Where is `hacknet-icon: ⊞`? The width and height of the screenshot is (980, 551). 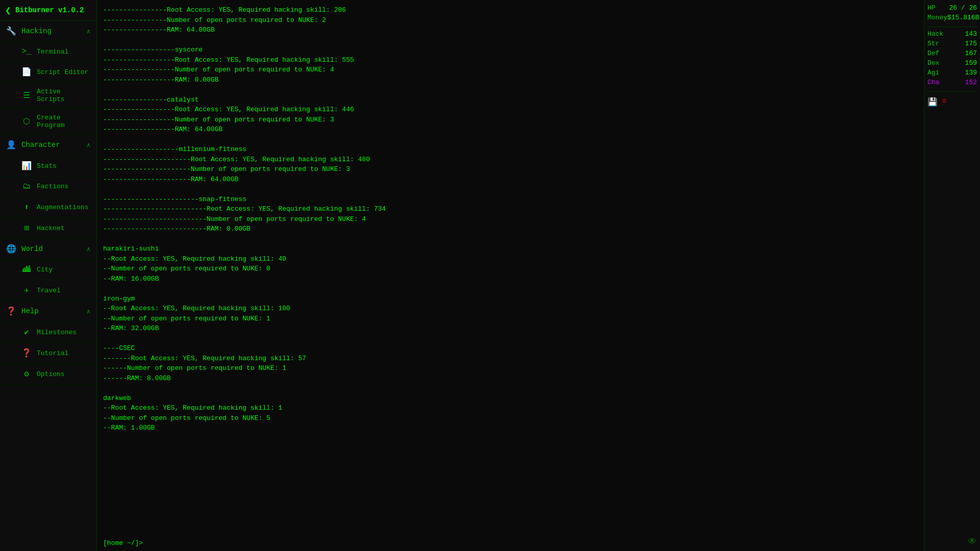
hacknet-icon: ⊞ is located at coordinates (27, 228).